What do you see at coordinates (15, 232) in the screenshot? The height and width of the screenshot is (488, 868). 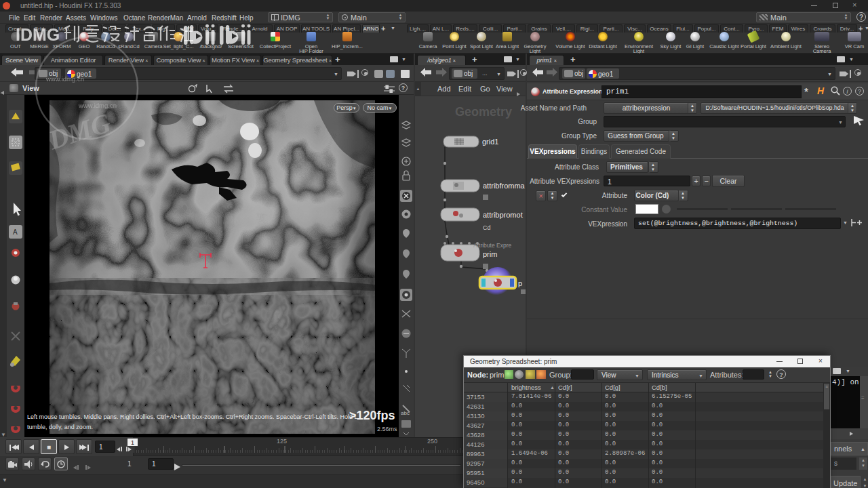 I see `svg-text: A` at bounding box center [15, 232].